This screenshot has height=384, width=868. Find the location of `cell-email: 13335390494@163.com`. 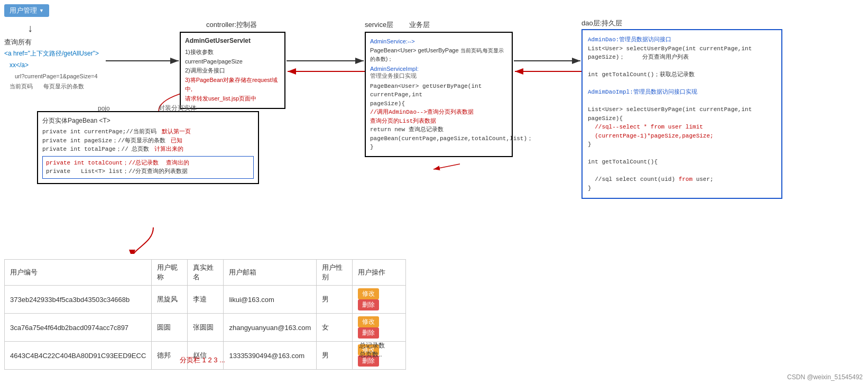

cell-email: 13335390494@163.com is located at coordinates (270, 355).